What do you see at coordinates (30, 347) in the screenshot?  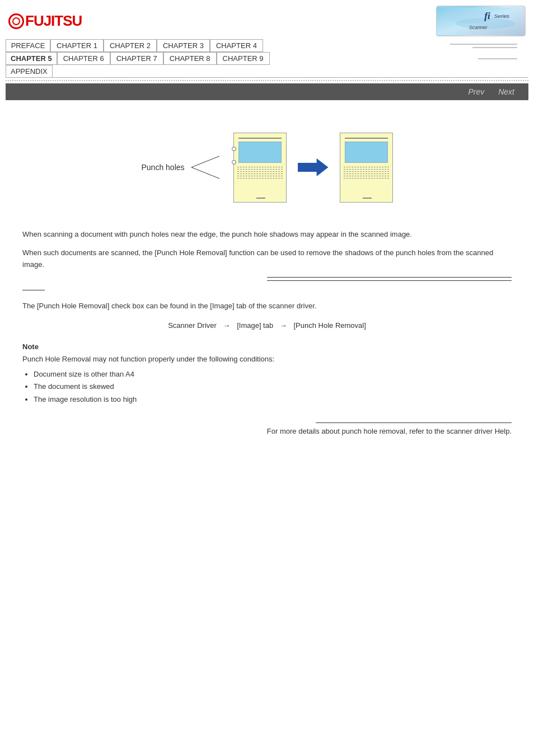 I see `note-intro: Note` at bounding box center [30, 347].